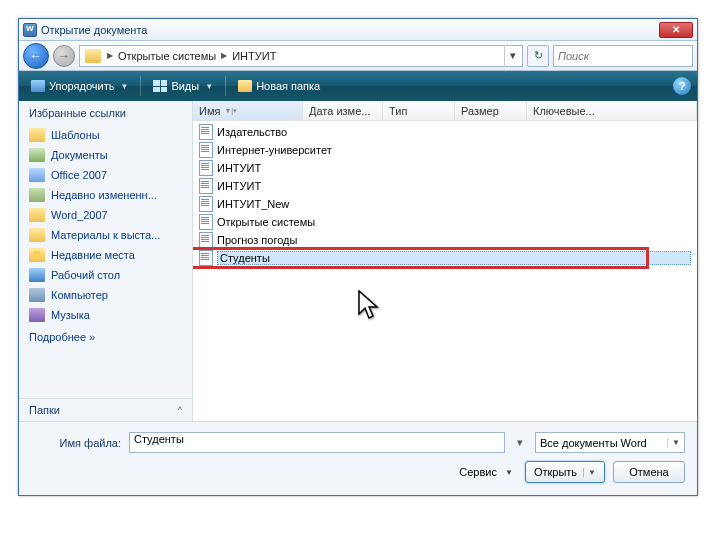 The width and height of the screenshot is (720, 540). Describe the element at coordinates (106, 255) in the screenshot. I see `sidebar-item: Недавние места` at that location.